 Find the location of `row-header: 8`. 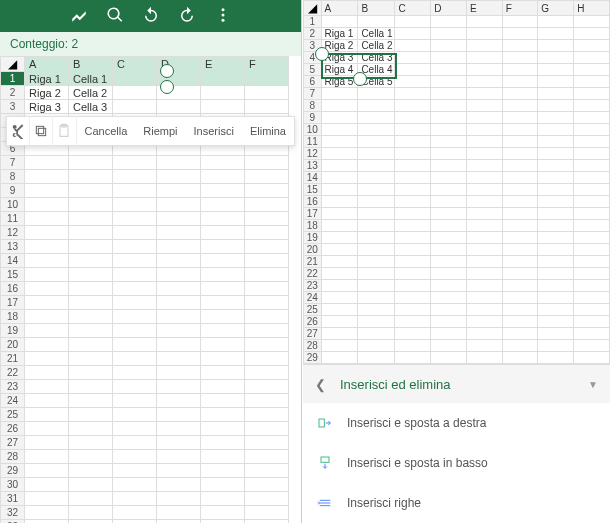

row-header: 8 is located at coordinates (313, 106).